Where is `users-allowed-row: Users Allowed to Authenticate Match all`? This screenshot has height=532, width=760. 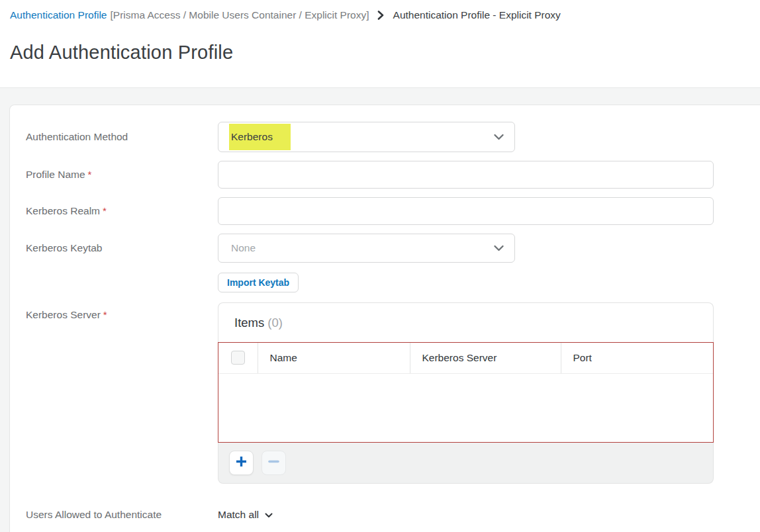
users-allowed-row: Users Allowed to Authenticate Match all is located at coordinates (393, 515).